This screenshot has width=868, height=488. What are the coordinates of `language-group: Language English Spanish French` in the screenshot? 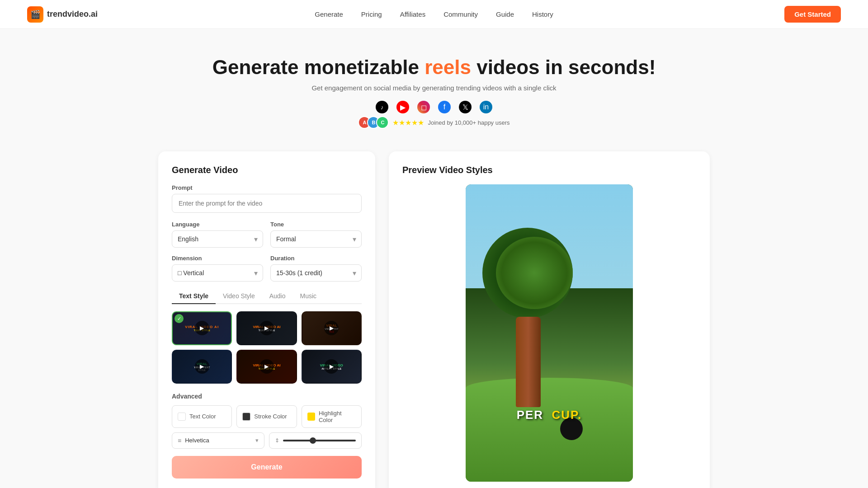 It's located at (217, 234).